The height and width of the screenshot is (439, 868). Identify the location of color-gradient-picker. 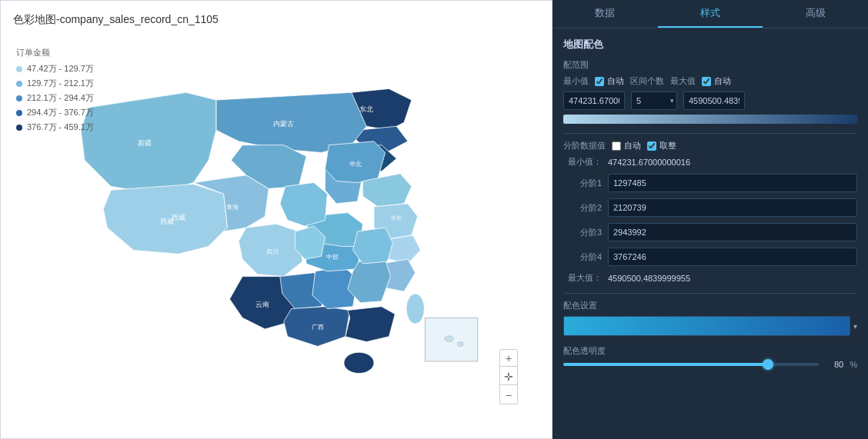
(706, 326).